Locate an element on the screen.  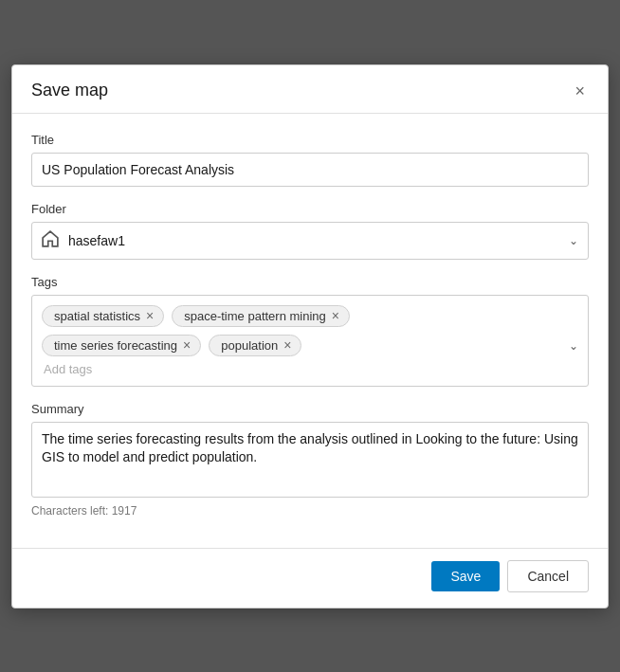
tags-row-2-items: time series forecasting × population × is located at coordinates (305, 345).